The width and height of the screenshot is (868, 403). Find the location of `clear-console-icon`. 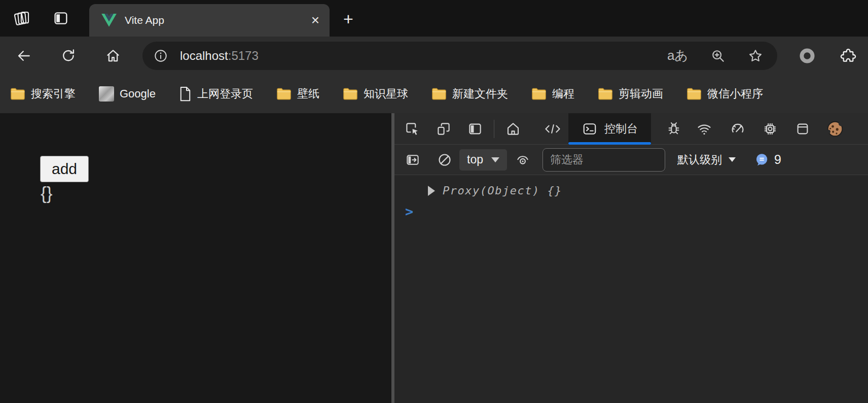

clear-console-icon is located at coordinates (445, 160).